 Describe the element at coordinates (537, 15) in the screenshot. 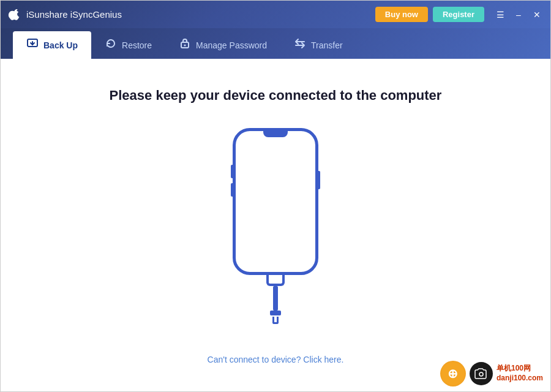

I see `close-button: ✕` at that location.